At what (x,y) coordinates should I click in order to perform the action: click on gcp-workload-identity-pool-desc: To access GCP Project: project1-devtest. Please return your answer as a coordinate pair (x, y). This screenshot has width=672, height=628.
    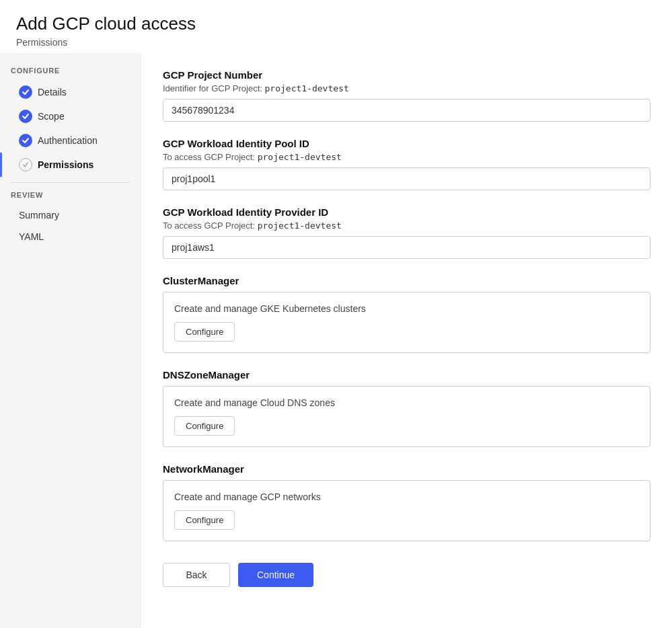
    Looking at the image, I should click on (406, 157).